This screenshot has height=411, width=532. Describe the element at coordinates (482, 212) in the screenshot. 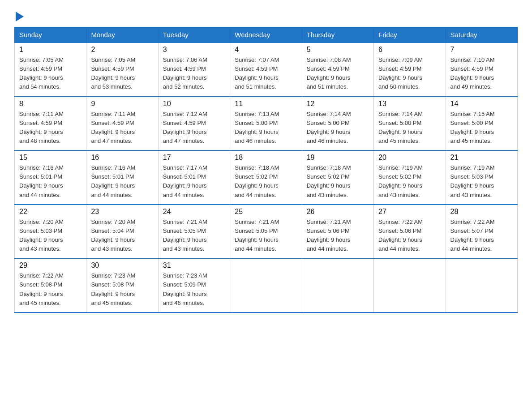

I see `day-number: 28` at that location.